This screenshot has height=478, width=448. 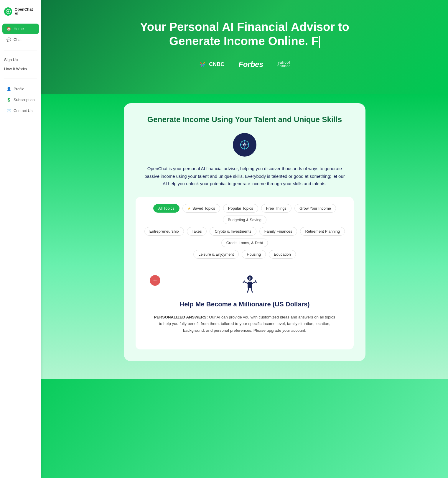 What do you see at coordinates (21, 64) in the screenshot?
I see `sidebar-text-nav: Sign Up How It Works` at bounding box center [21, 64].